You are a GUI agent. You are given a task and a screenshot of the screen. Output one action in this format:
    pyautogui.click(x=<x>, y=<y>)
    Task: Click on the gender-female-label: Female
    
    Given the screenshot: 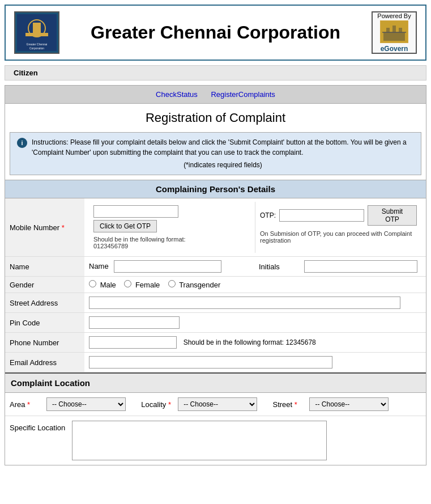 What is the action you would take?
    pyautogui.click(x=143, y=285)
    